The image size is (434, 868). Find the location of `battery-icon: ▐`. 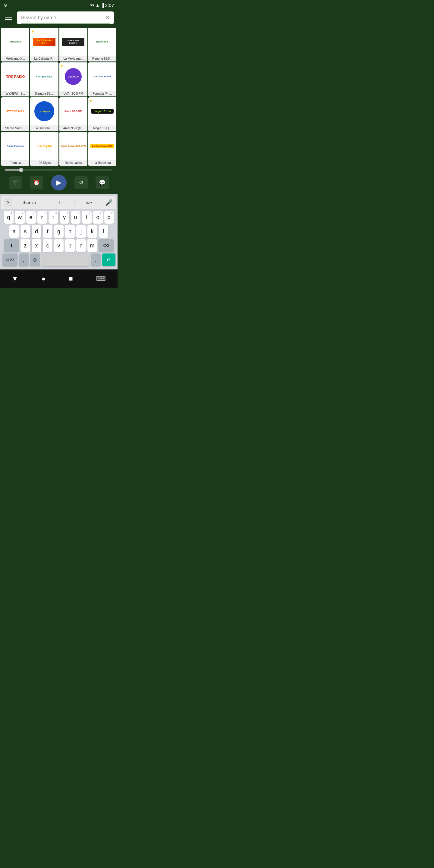

battery-icon: ▐ is located at coordinates (102, 5).